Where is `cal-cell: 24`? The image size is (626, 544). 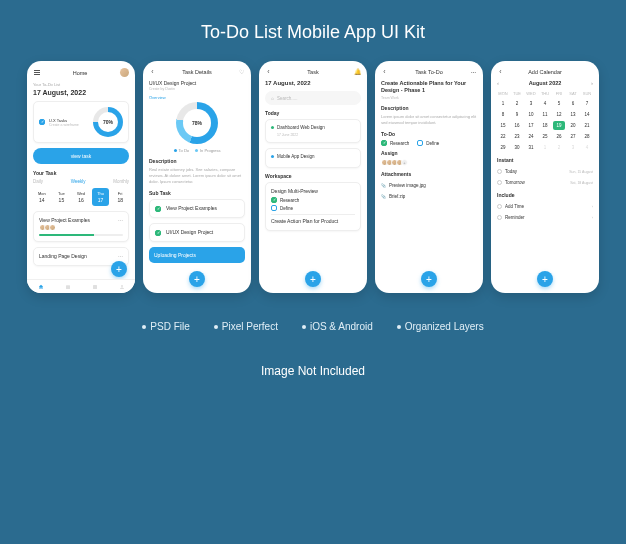
cal-cell: 24 is located at coordinates (531, 136).